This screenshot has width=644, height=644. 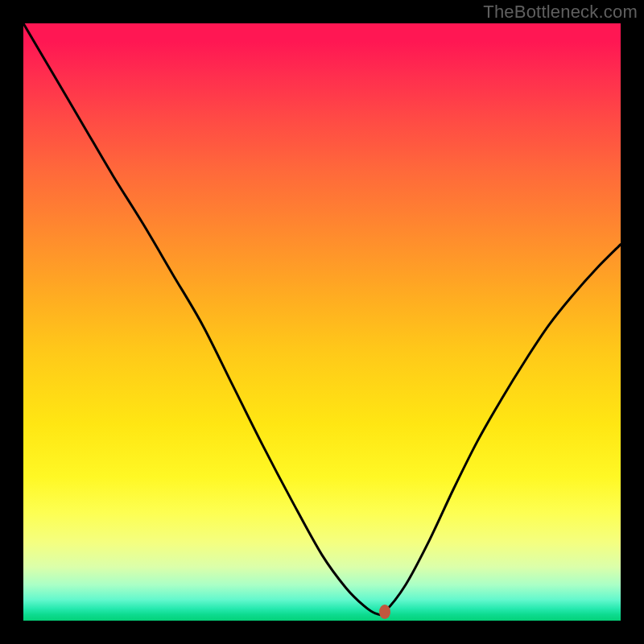 What do you see at coordinates (560, 12) in the screenshot?
I see `watermark-text: TheBottleneck.com` at bounding box center [560, 12].